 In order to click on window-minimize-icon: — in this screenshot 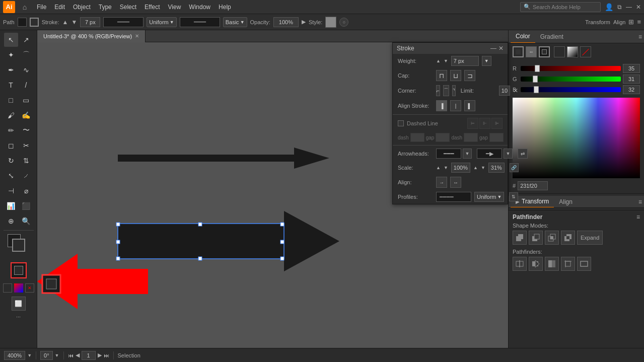, I will do `click(629, 7)`.